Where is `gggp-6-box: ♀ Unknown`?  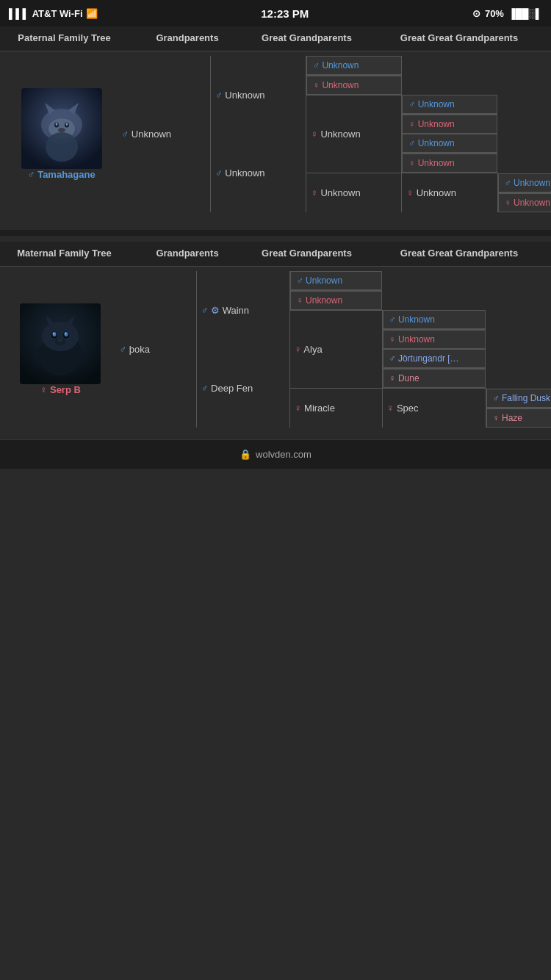
gggp-6-box: ♀ Unknown is located at coordinates (450, 163).